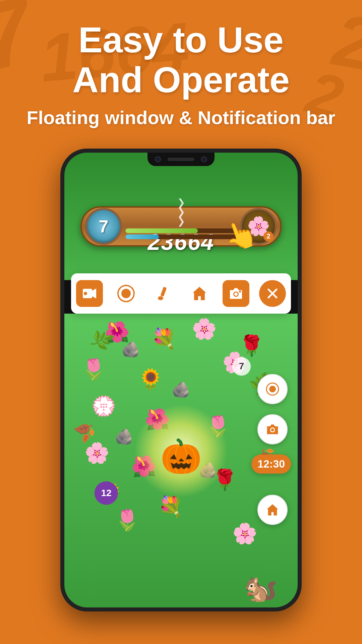 This screenshot has width=362, height=644. I want to click on toolbar-circle-button, so click(126, 293).